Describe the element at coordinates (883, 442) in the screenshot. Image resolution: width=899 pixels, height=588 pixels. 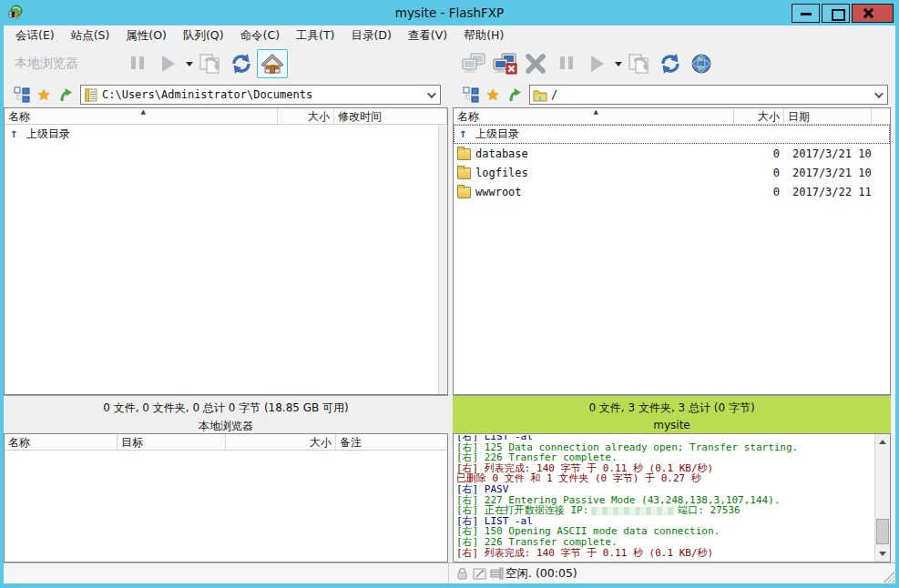
I see `scroll-up-button` at that location.